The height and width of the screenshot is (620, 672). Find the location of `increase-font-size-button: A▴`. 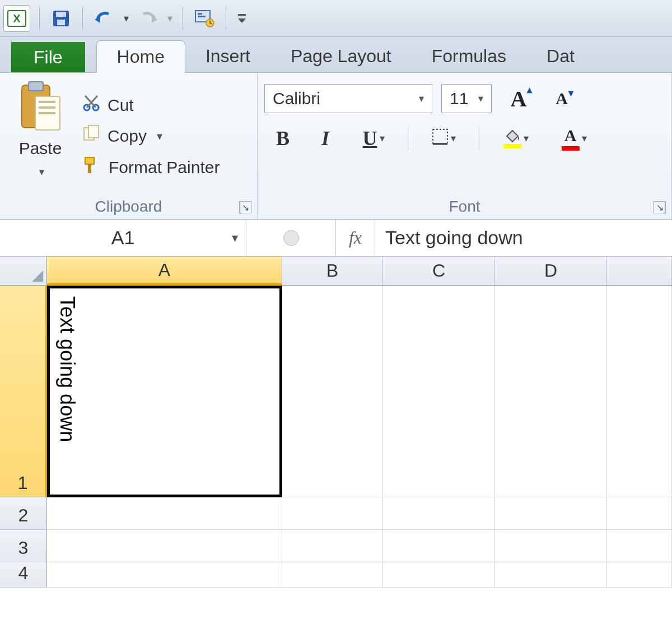

increase-font-size-button: A▴ is located at coordinates (519, 99).